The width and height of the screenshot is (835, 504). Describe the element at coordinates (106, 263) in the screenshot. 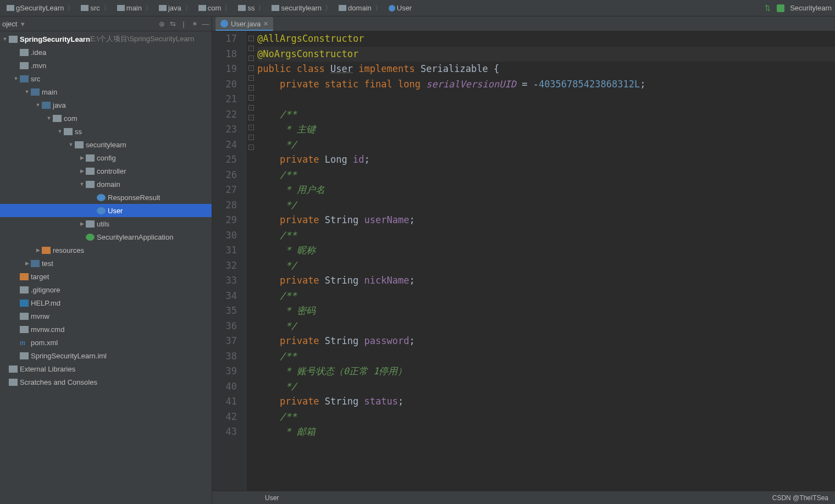

I see `tree-node: ▶test` at that location.